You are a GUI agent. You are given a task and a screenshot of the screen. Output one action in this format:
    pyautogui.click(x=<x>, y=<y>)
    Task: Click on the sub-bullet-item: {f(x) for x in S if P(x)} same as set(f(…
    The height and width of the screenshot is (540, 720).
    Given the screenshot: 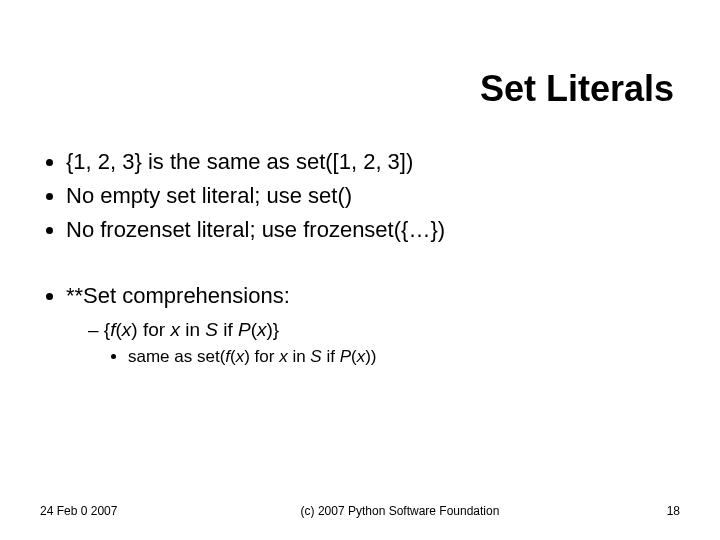 What is the action you would take?
    pyautogui.click(x=384, y=343)
    